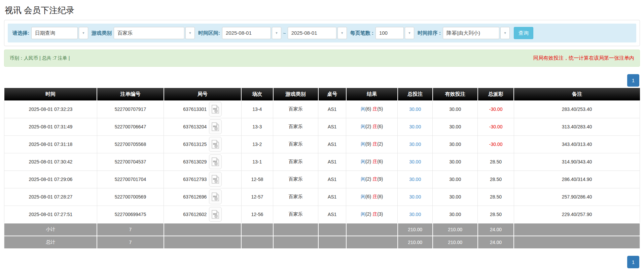  Describe the element at coordinates (496, 214) in the screenshot. I see `cell-payout: 28.50` at that location.